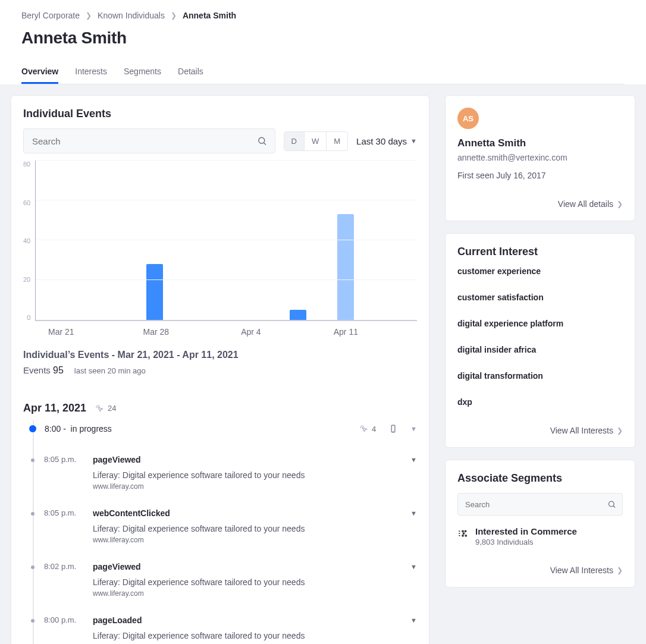  What do you see at coordinates (540, 402) in the screenshot?
I see `interest-item: dxp` at bounding box center [540, 402].